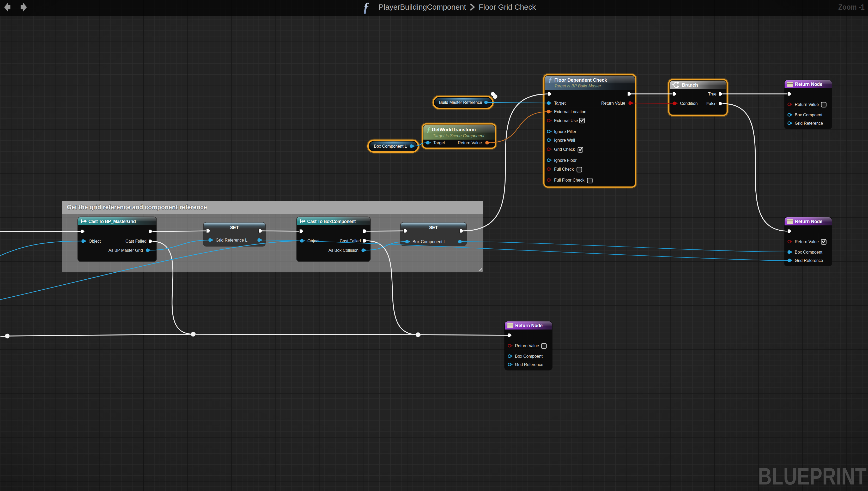 This screenshot has width=868, height=491. Describe the element at coordinates (689, 103) in the screenshot. I see `svg-text: Condition` at that location.